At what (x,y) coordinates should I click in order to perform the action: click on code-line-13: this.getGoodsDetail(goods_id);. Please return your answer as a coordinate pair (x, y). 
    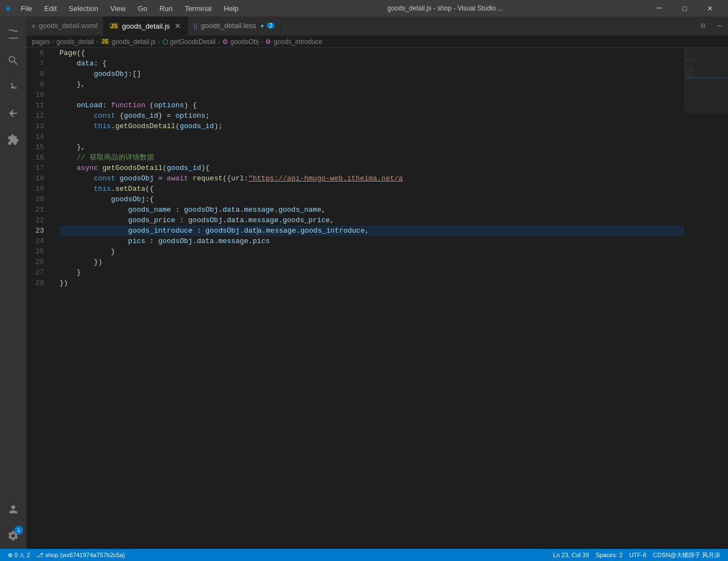
    Looking at the image, I should click on (372, 127).